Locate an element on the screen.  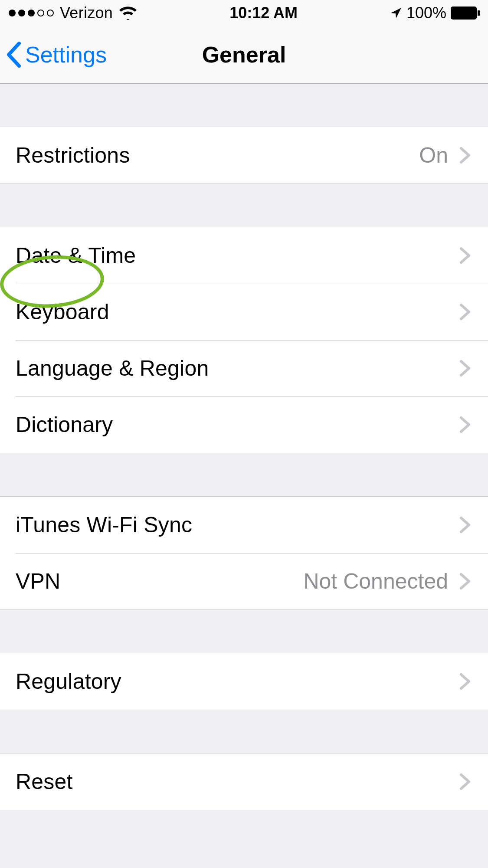
row-label: iTunes Wi-Fi Sync is located at coordinates (238, 525).